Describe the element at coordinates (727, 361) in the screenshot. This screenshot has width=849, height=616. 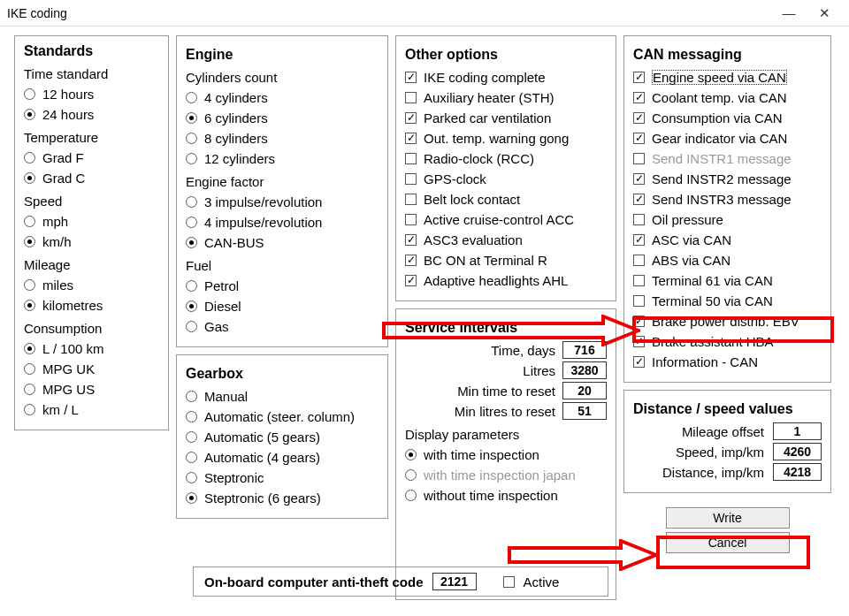
I see `can-option: Information - CAN` at that location.